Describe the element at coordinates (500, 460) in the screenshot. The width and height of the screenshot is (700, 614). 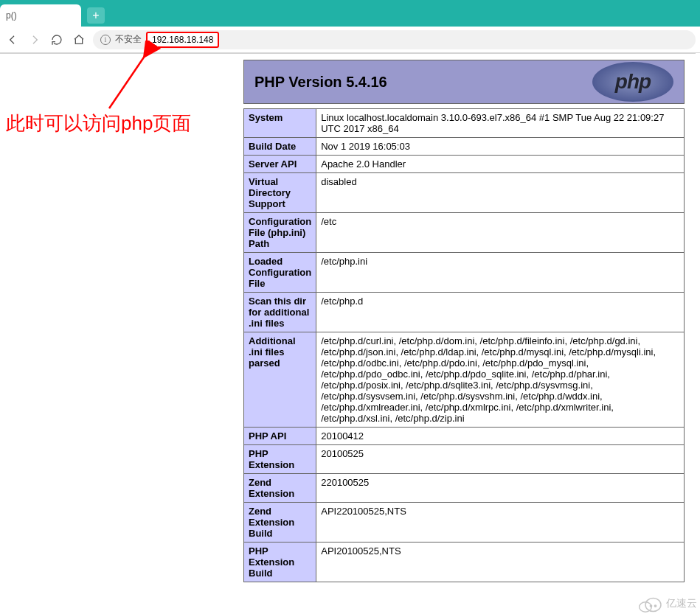
I see `info-value: 20100525` at that location.